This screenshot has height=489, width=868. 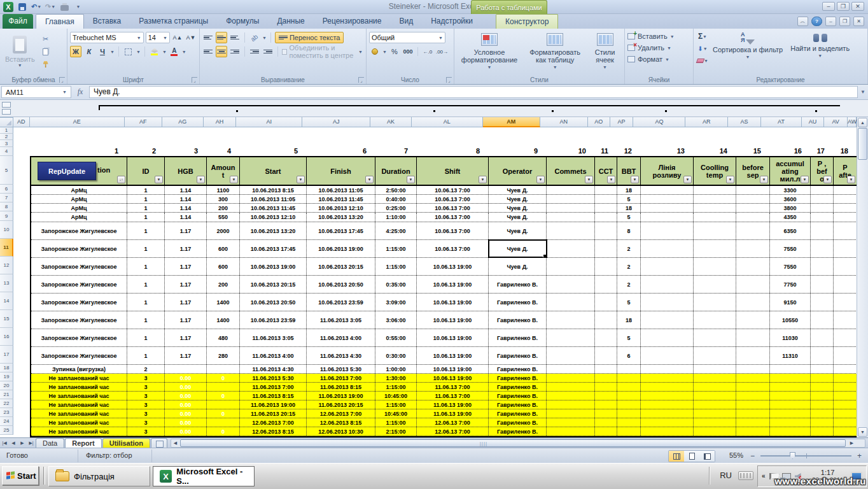 What do you see at coordinates (223, 199) in the screenshot?
I see `cell: 300` at bounding box center [223, 199].